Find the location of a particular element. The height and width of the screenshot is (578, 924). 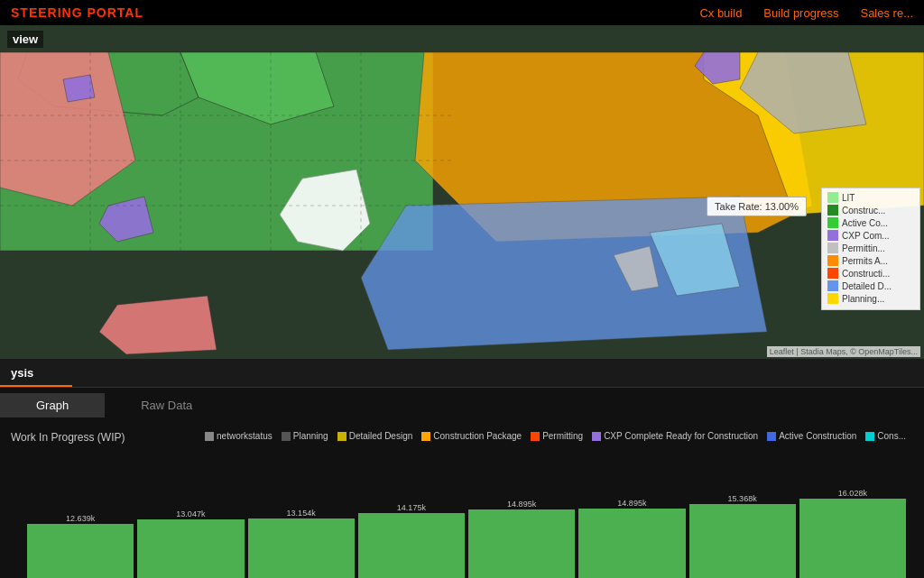

map-attribution: Leaflet | Stadia Maps, © OpenMapTiles... is located at coordinates (844, 352).